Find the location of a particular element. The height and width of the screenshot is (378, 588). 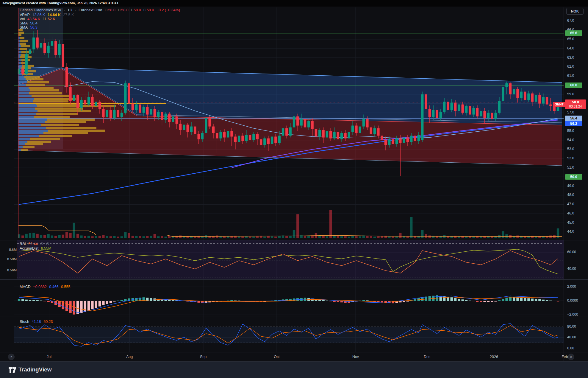

footer-bar: TradingView is located at coordinates (294, 370).